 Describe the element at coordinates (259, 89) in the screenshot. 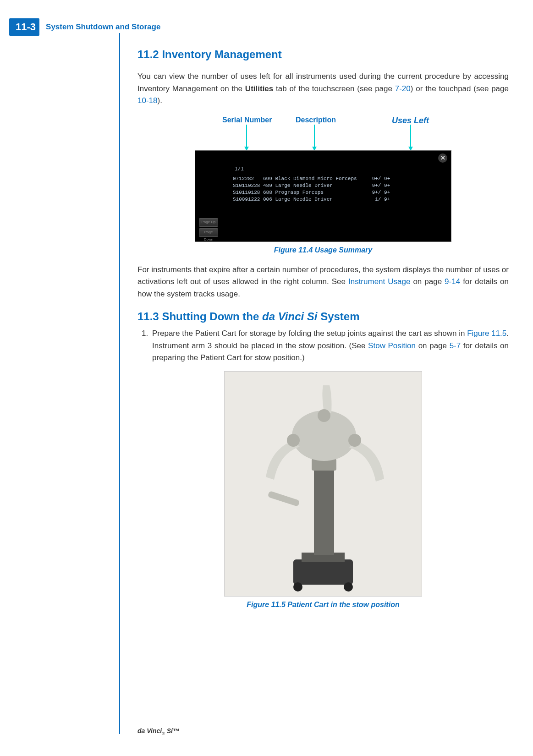

I see `utilities-label: Utilities` at that location.